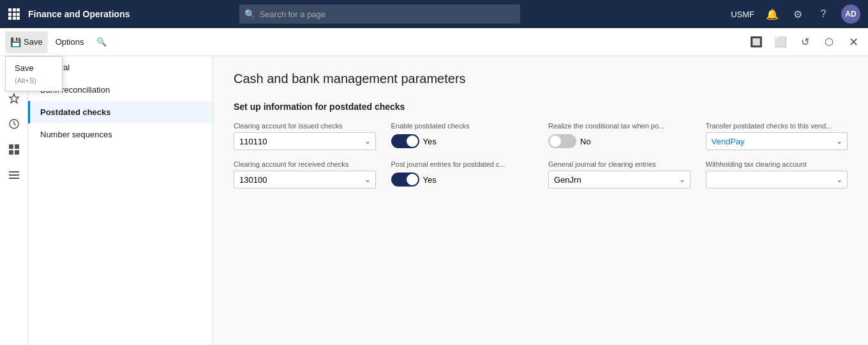  Describe the element at coordinates (430, 180) in the screenshot. I see `post-journal-yes-label: Yes` at that location.